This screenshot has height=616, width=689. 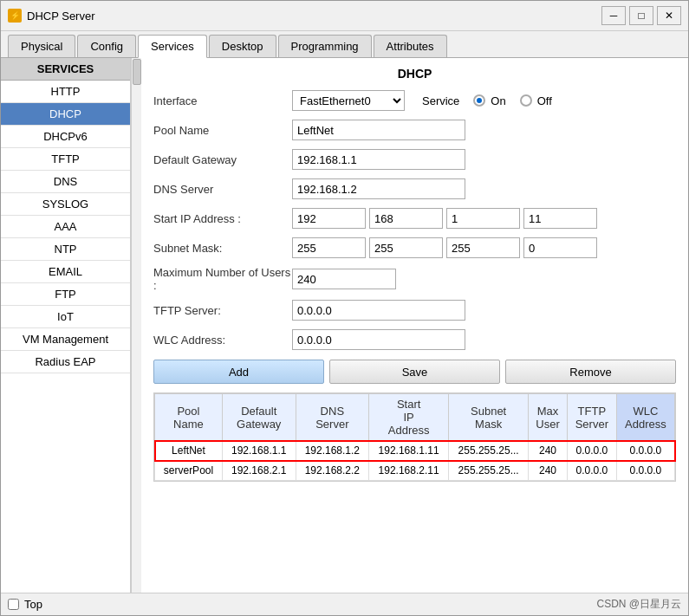 What do you see at coordinates (415, 451) in the screenshot?
I see `table-row: LeftNet 192.168.1.1 192.168.1.2 192.168.…` at bounding box center [415, 451].